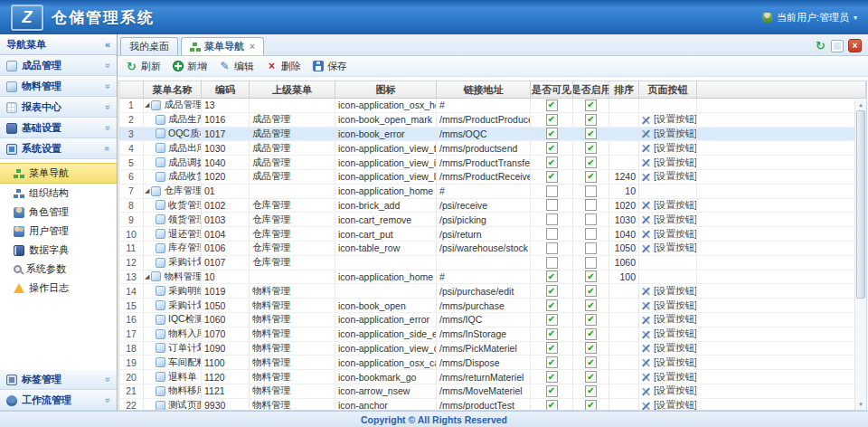  I want to click on table-row: 1◢成品管理13icon-application_osx_home#, so click(493, 106).